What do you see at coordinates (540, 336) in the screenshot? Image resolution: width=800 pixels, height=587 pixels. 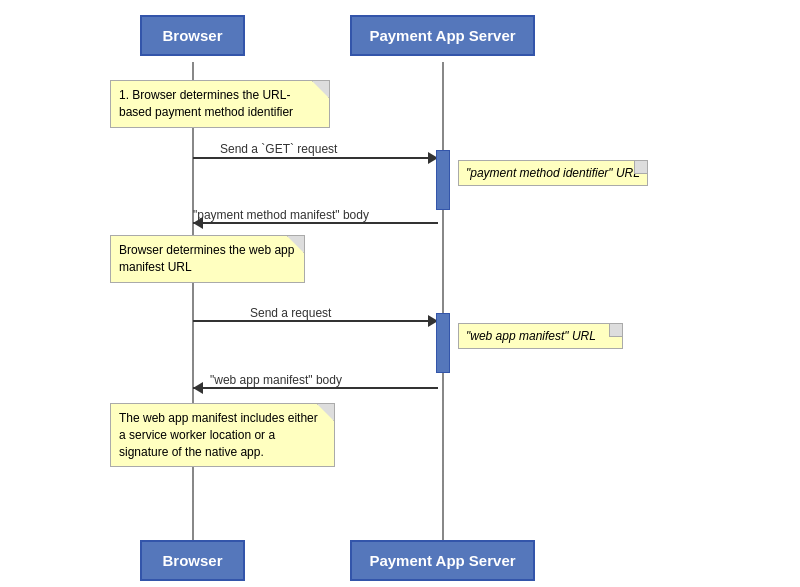 I see `server-note-webapp: "web app manifest" URL` at bounding box center [540, 336].